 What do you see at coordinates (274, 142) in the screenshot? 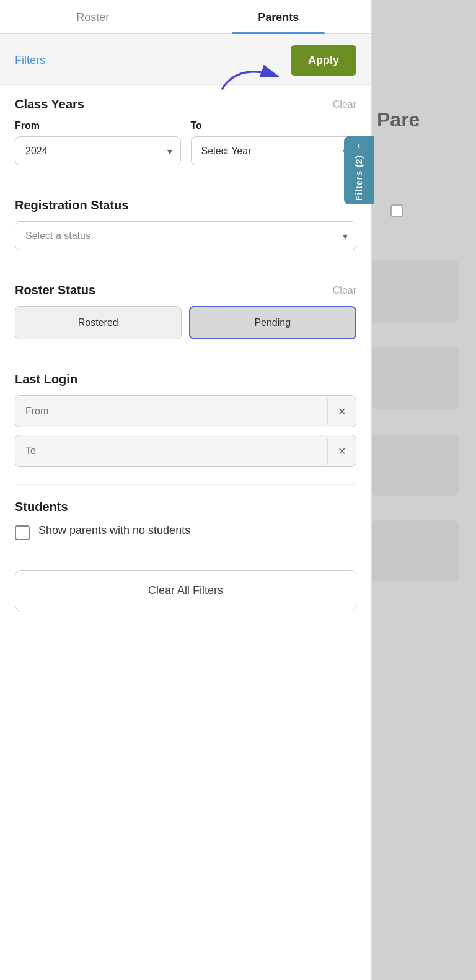
I see `to-year-group: To Select Year 2024 2025 2026 2027` at bounding box center [274, 142].